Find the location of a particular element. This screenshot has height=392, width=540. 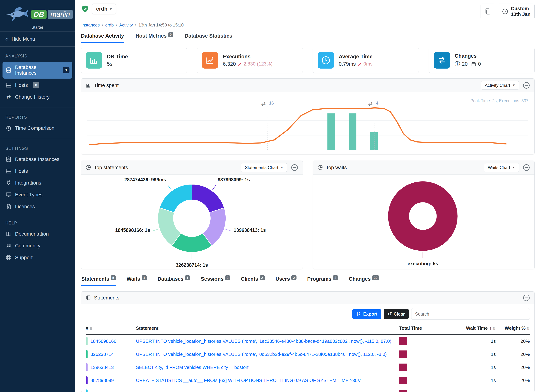

top-statements-panel: Top statements Statements Chart ▼ is located at coordinates (192, 215).